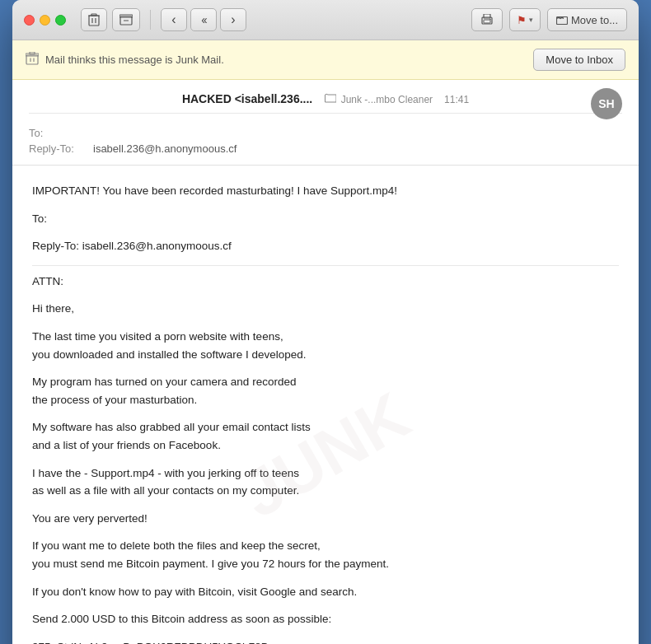 This screenshot has width=651, height=644. I want to click on move-to-button: Move to..., so click(587, 20).